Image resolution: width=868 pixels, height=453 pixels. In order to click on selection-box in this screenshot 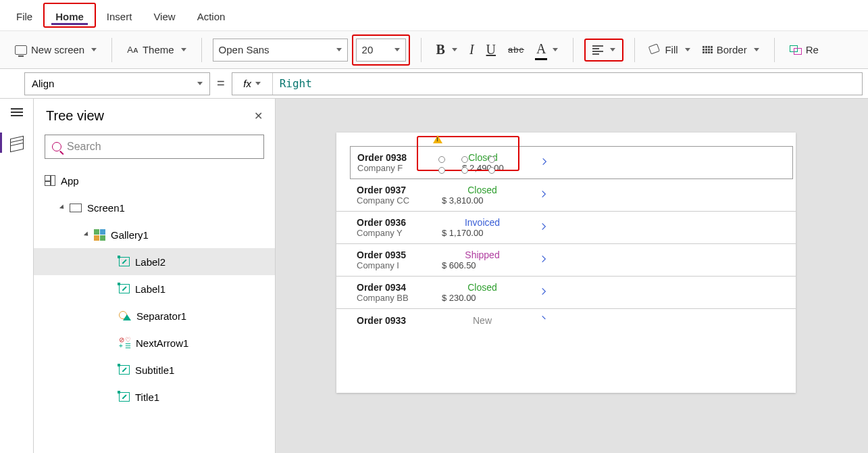, I will do `click(468, 153)`.